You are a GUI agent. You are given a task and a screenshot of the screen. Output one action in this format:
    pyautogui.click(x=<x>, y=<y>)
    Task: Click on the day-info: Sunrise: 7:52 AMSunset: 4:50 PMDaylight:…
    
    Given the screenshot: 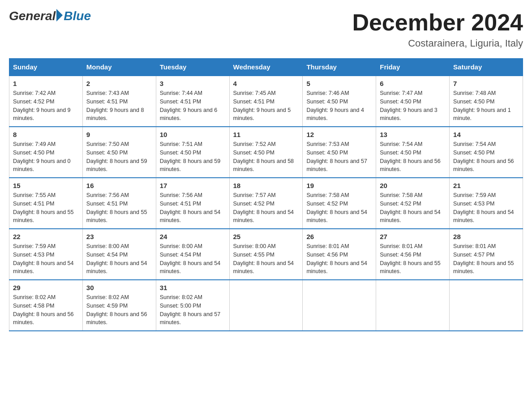 What is the action you would take?
    pyautogui.click(x=266, y=157)
    